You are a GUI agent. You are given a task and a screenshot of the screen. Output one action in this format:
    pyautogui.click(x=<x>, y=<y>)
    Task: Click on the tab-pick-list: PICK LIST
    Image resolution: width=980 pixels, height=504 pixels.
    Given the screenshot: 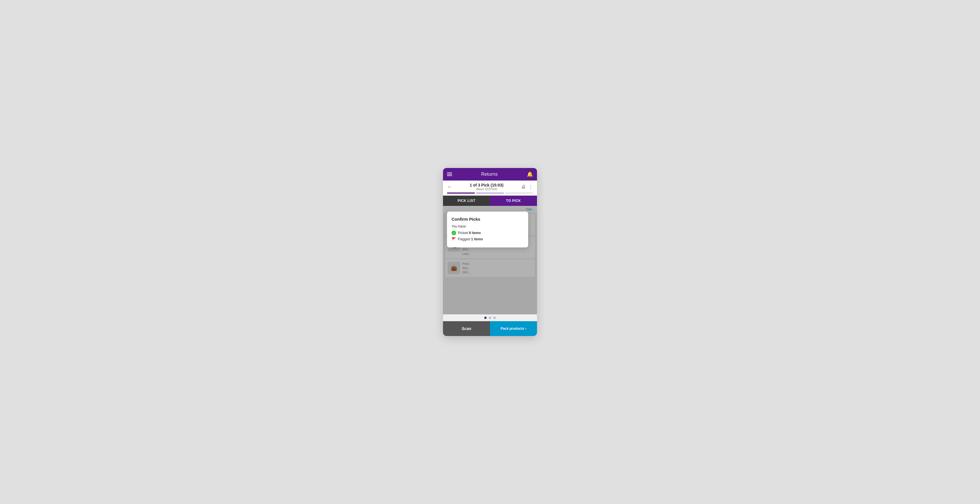 What is the action you would take?
    pyautogui.click(x=466, y=201)
    